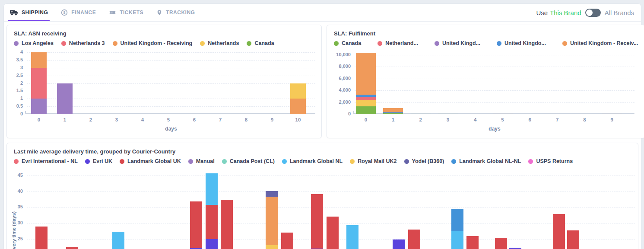  Describe the element at coordinates (223, 43) in the screenshot. I see `legend-label: Netherlands` at that location.